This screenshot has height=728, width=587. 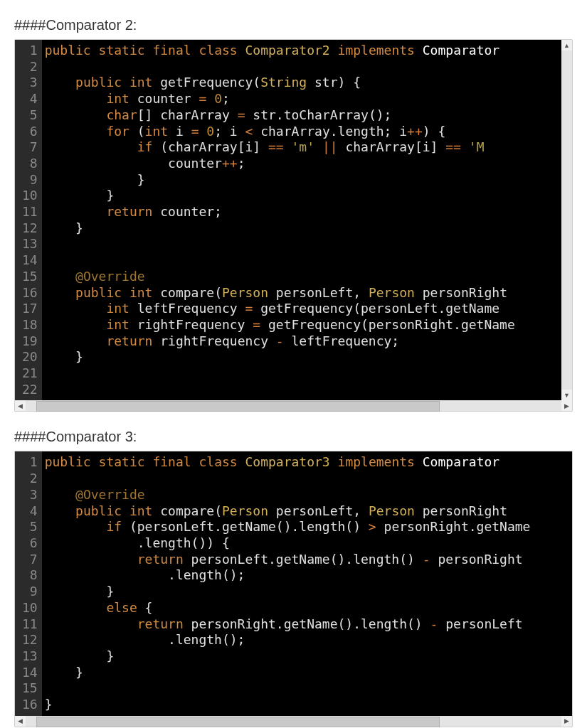 What do you see at coordinates (293, 405) in the screenshot?
I see `horizontal-scrollbar-2: ◀ ▶` at bounding box center [293, 405].